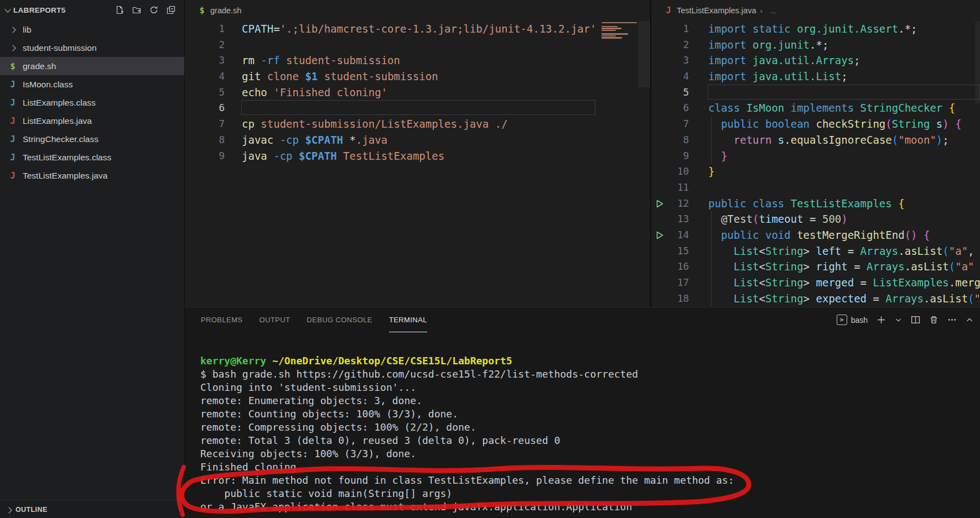 The width and height of the screenshot is (980, 518). Describe the element at coordinates (899, 320) in the screenshot. I see `launch-profile-chevron-icon` at that location.